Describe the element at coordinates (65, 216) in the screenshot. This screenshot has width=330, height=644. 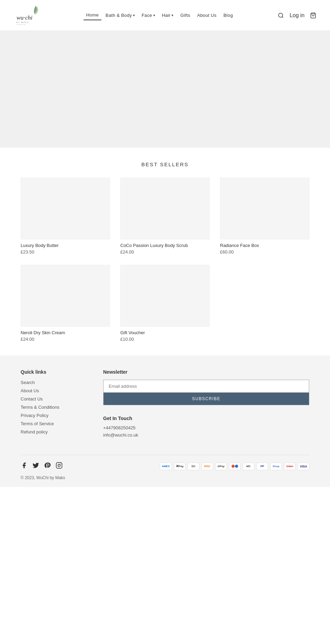
I see `product-card: Luxury Body Butter £23.50` at that location.